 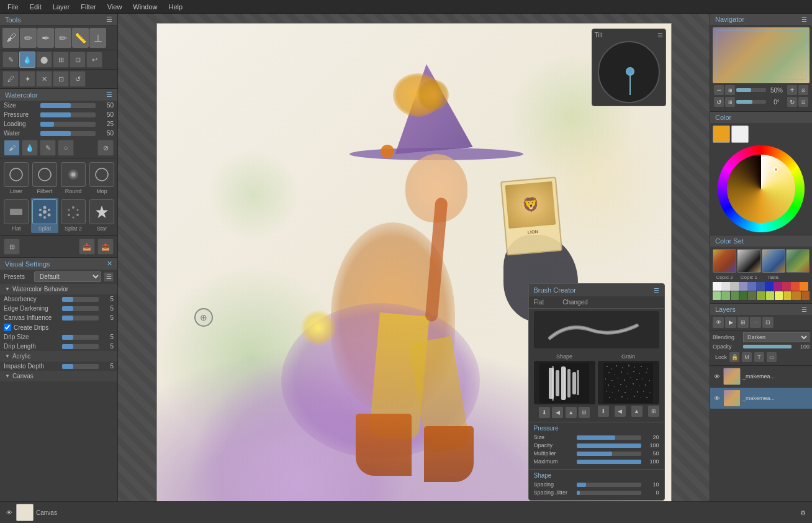 I want to click on brush-mode-3: ✎, so click(x=48, y=148).